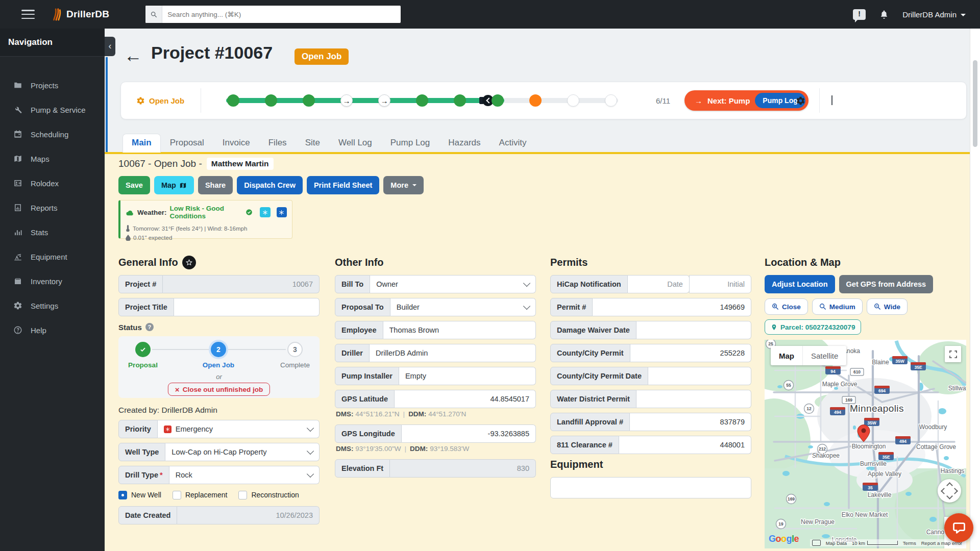  Describe the element at coordinates (786, 307) in the screenshot. I see `zoom-close-button: Close` at that location.